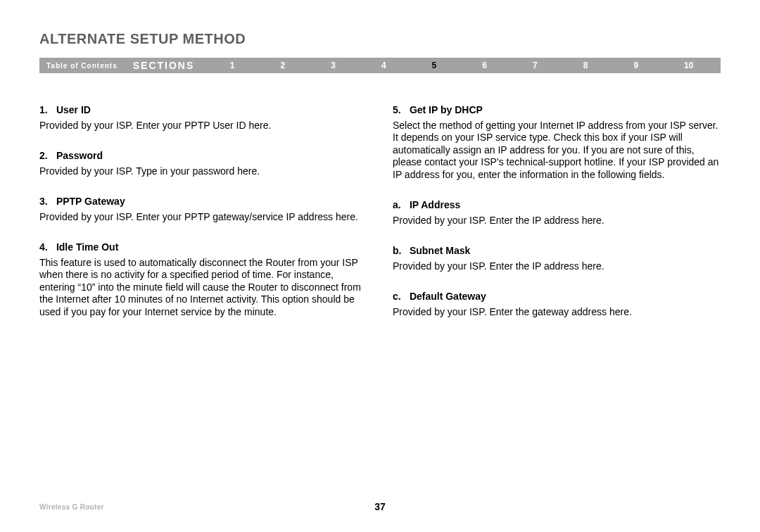 Image resolution: width=760 pixels, height=532 pixels. Describe the element at coordinates (557, 110) in the screenshot. I see `heading-get-ip-dhcp: 5. Get IP by DHCP` at that location.